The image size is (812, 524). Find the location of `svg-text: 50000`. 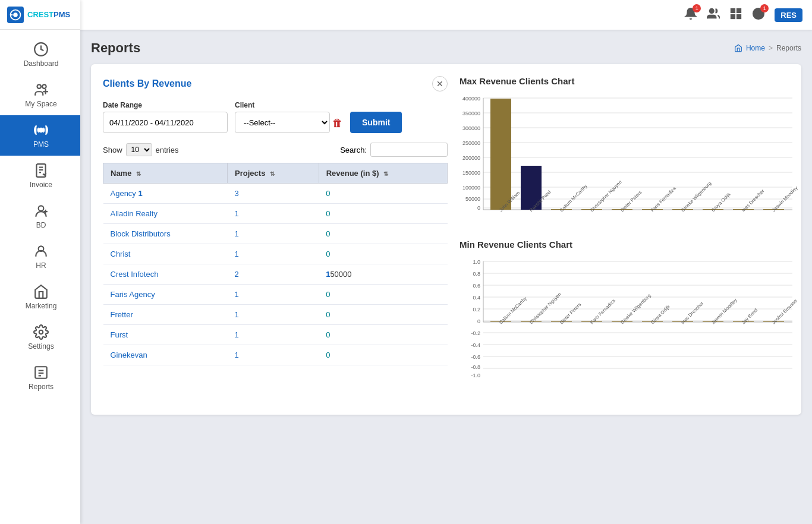

svg-text: 50000 is located at coordinates (473, 199).